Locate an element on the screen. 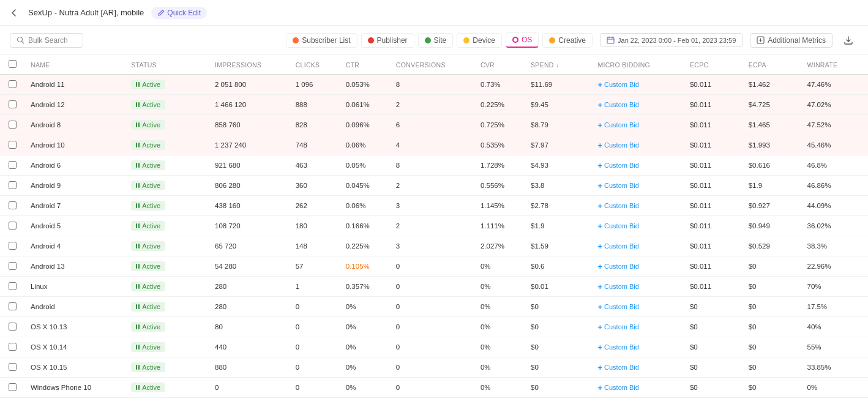 This screenshot has height=415, width=868. quick-edit-button: Quick Edit is located at coordinates (179, 13).